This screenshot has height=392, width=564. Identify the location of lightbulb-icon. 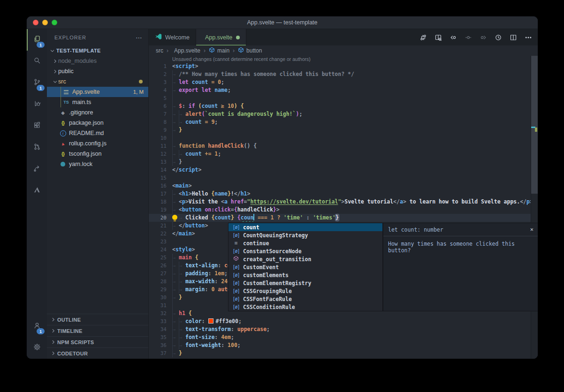
(175, 218).